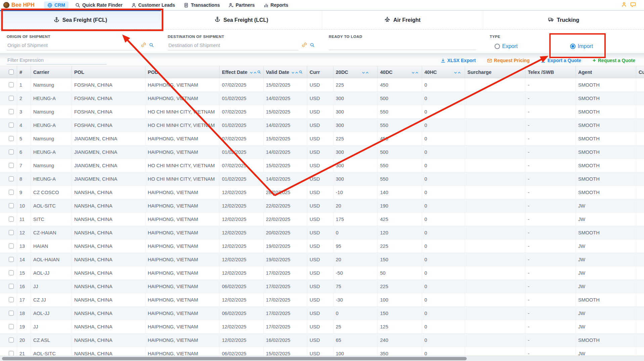  What do you see at coordinates (285, 273) in the screenshot?
I see `cell: 17/02/2025` at bounding box center [285, 273].